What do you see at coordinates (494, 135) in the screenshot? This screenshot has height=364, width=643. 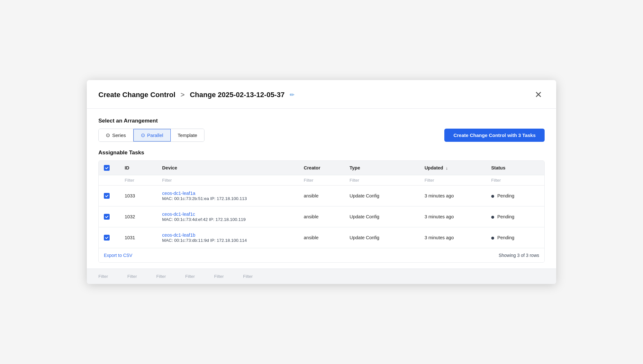 I see `create-change-control-button: Create Change Control with 3 Tasks` at bounding box center [494, 135].